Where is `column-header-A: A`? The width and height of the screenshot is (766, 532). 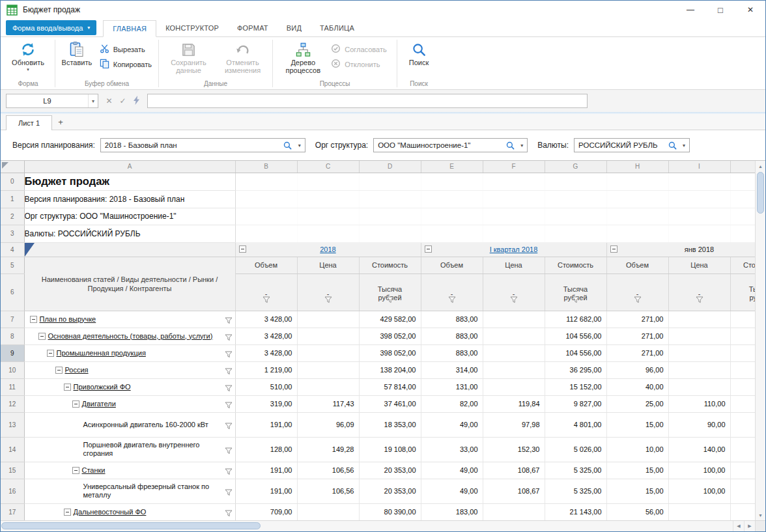 column-header-A: A is located at coordinates (130, 167).